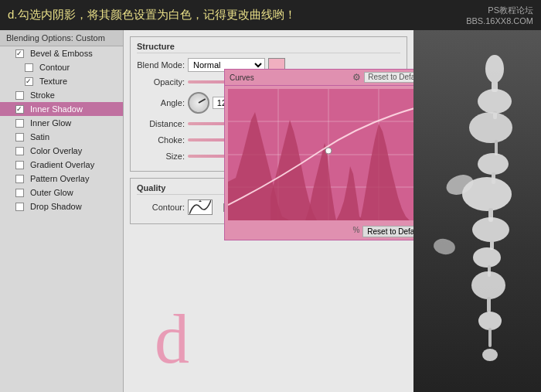  I want to click on default-button: Reset to Default, so click(388, 232).